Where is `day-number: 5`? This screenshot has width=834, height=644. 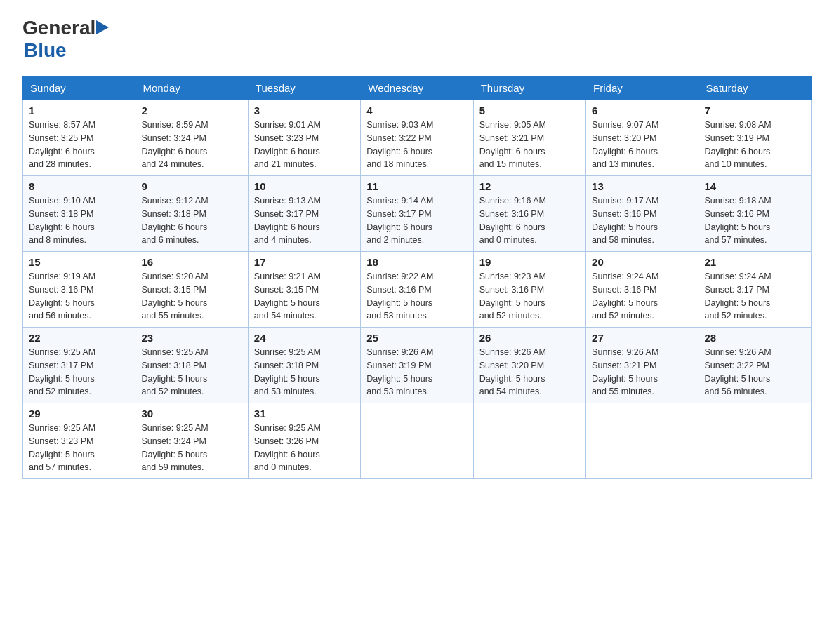
day-number: 5 is located at coordinates (529, 111).